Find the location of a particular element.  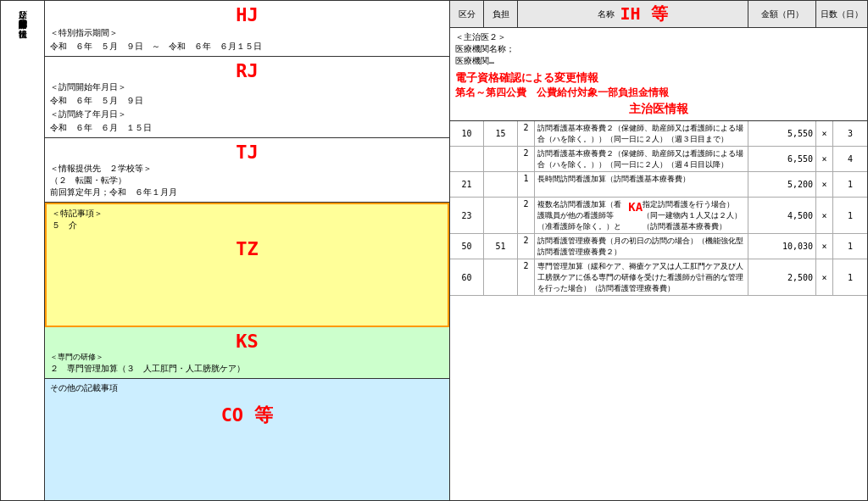

sonota-label: その他の記載事項 is located at coordinates (248, 388).